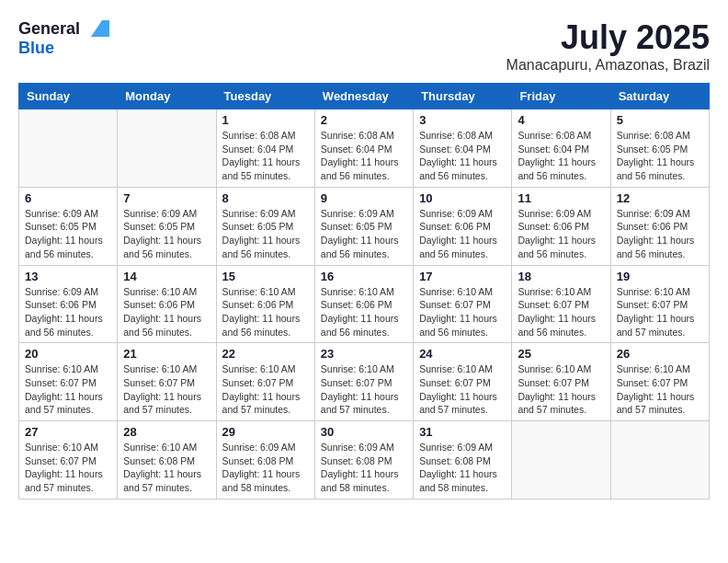 Image resolution: width=728 pixels, height=563 pixels. Describe the element at coordinates (68, 97) in the screenshot. I see `calendar-header-sunday: Sunday` at that location.